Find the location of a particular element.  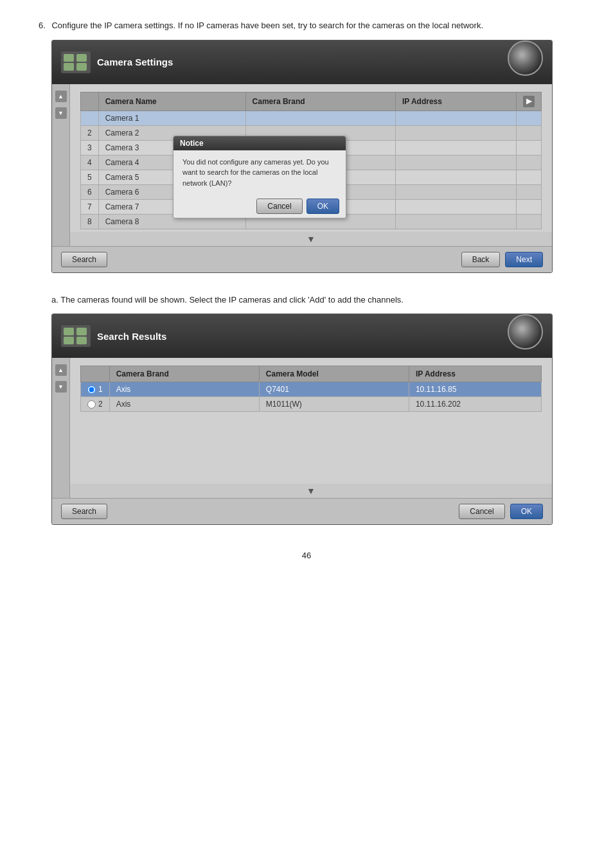

row-brand: Axis is located at coordinates (184, 389).